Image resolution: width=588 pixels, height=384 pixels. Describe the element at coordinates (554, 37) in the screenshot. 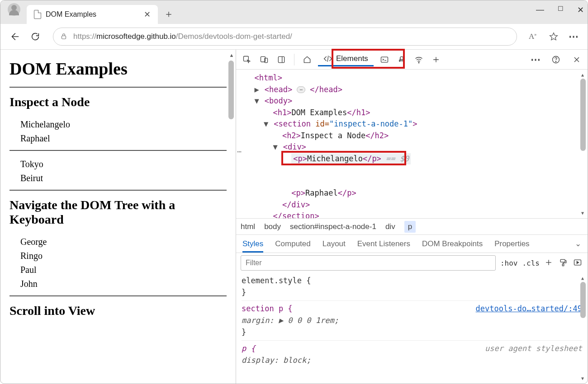

I see `favorite-icon` at that location.